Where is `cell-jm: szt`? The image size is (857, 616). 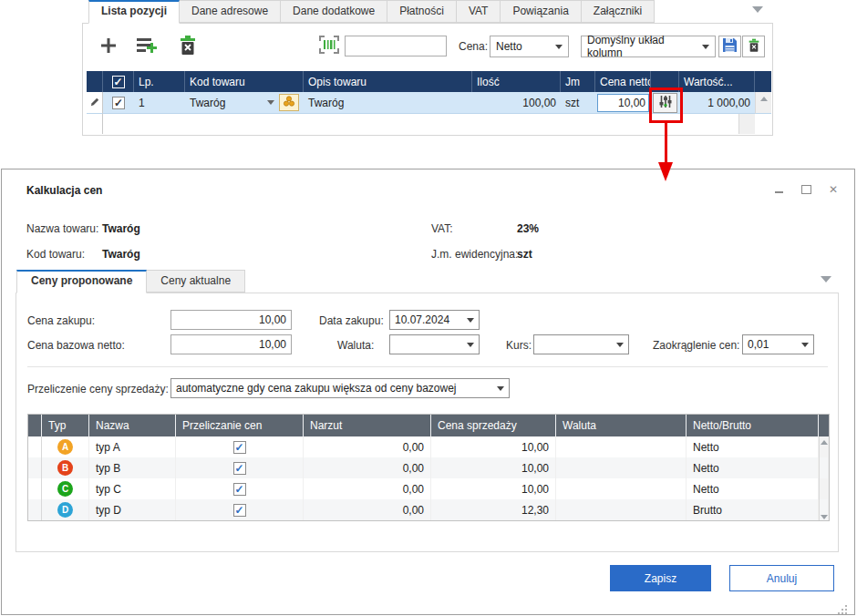
cell-jm: szt is located at coordinates (578, 103).